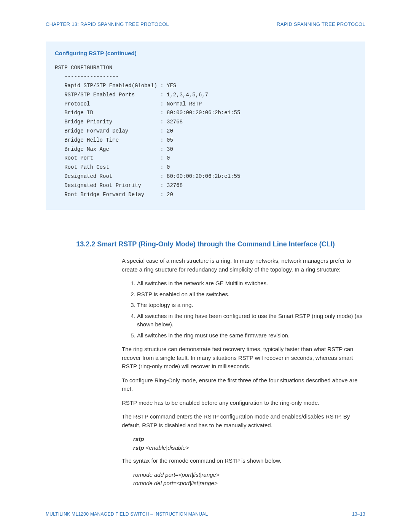 This screenshot has height=532, width=411. Describe the element at coordinates (206, 104) in the screenshot. I see `code-row: Protocol : Normal RSTP` at that location.